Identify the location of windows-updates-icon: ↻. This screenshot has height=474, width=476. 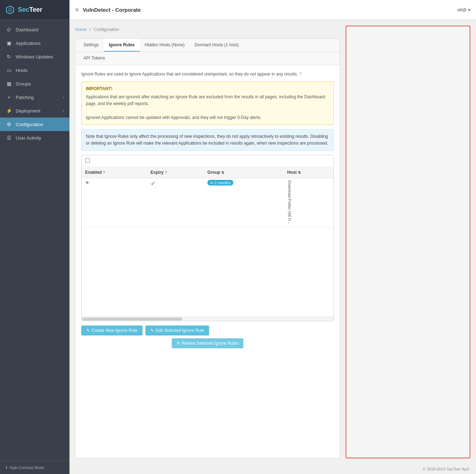
(9, 57).